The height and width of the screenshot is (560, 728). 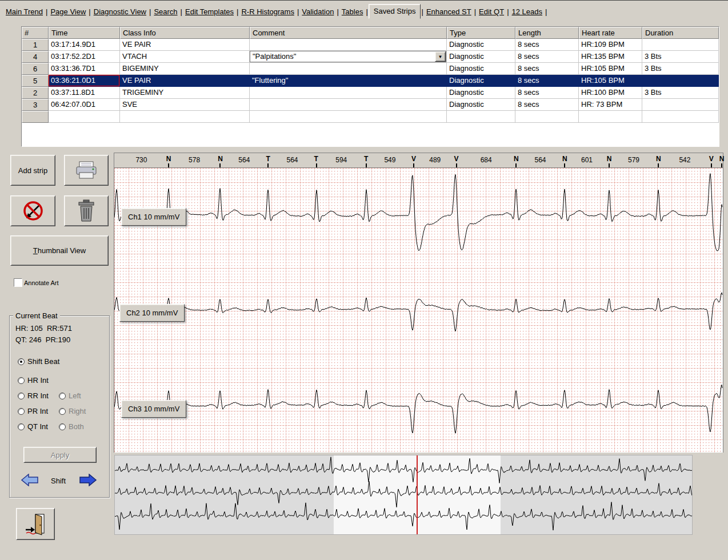 What do you see at coordinates (449, 11) in the screenshot?
I see `tab-enhanced-st: Enhanced ST` at bounding box center [449, 11].